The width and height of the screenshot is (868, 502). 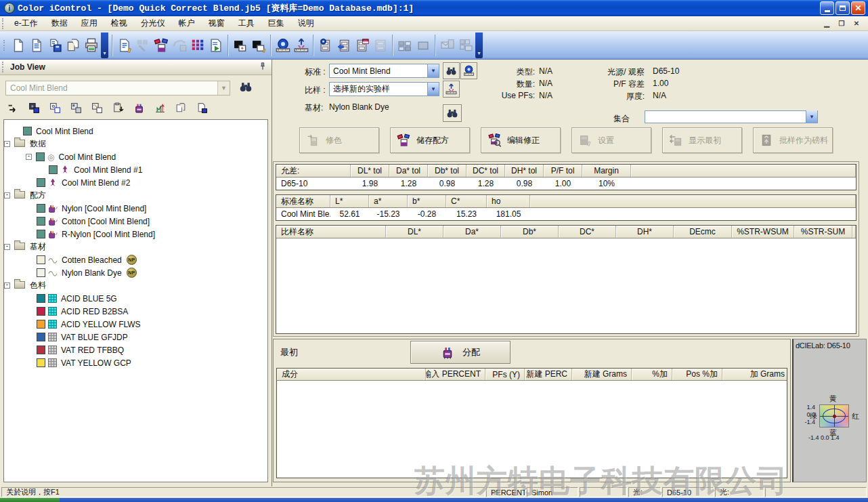 What do you see at coordinates (306, 23) in the screenshot?
I see `menu-item-说明: 说明` at bounding box center [306, 23].